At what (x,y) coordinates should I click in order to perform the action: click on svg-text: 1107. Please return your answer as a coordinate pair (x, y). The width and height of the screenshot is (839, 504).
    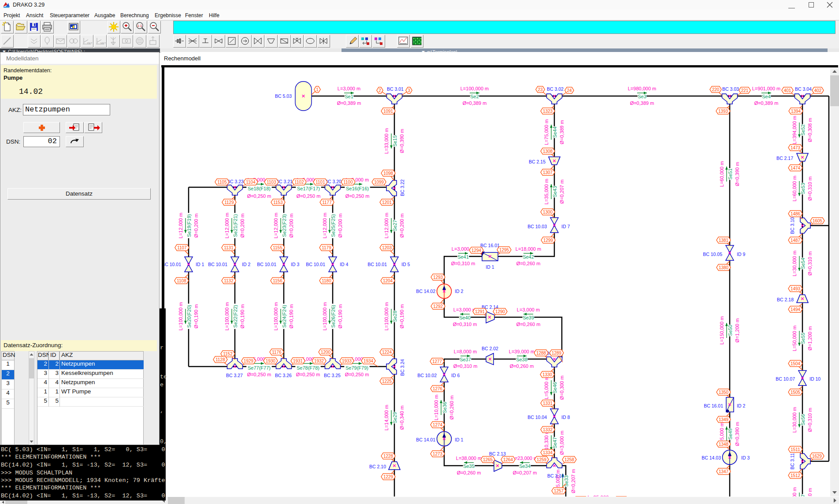
    Looking at the image, I should click on (182, 248).